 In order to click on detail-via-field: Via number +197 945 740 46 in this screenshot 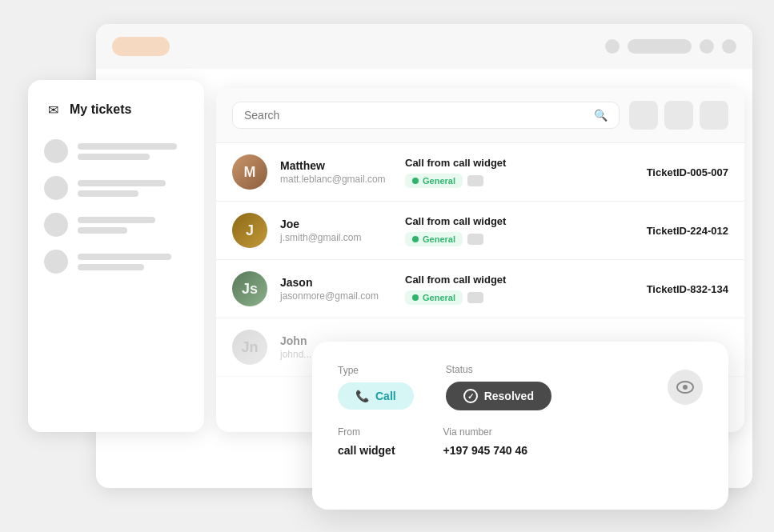, I will do `click(486, 442)`.